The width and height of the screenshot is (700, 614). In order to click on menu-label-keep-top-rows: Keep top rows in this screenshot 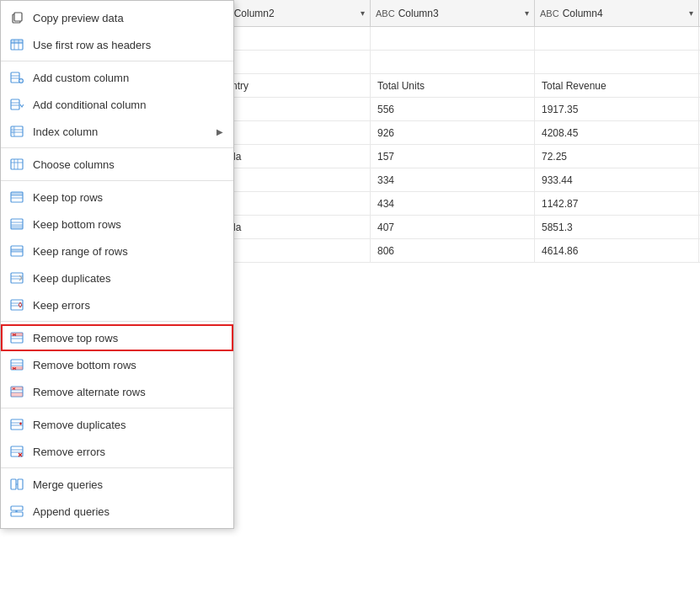, I will do `click(128, 197)`.